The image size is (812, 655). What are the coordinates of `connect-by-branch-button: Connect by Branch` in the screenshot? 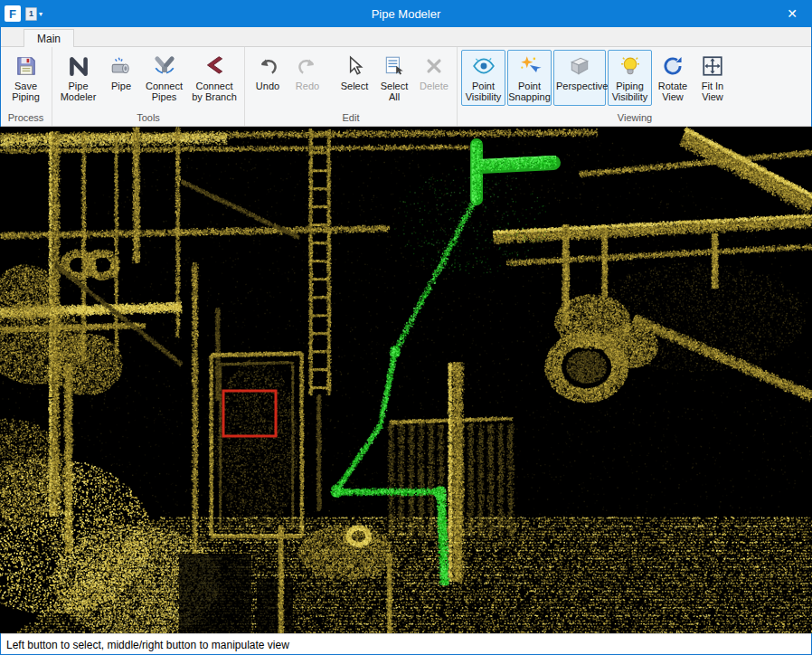 It's located at (214, 78).